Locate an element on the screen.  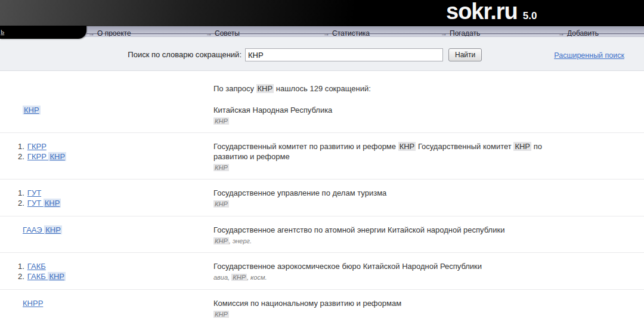
text-segment: По запросу is located at coordinates (235, 88).